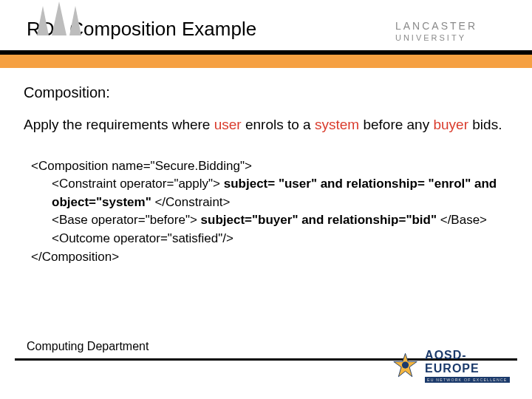 The image size is (532, 399). Describe the element at coordinates (270, 220) in the screenshot. I see `code-line: <Base operator="before"> subject="buyer"…` at that location.